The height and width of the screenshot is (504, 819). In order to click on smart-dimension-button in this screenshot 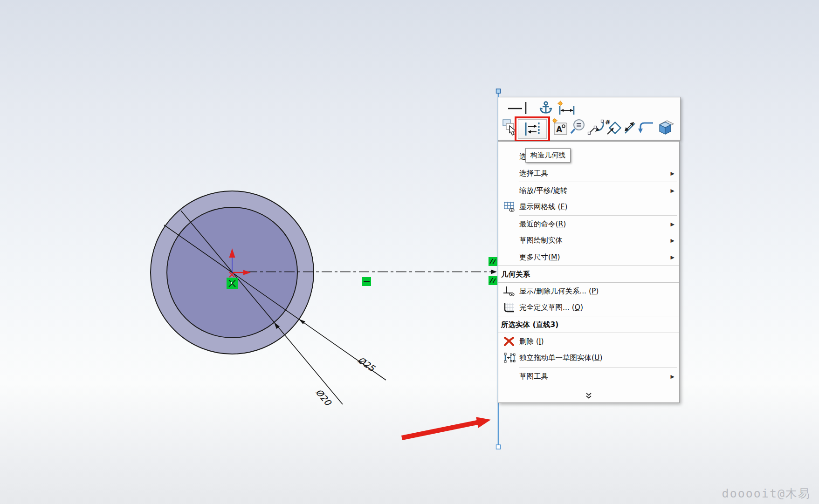, I will do `click(566, 108)`.